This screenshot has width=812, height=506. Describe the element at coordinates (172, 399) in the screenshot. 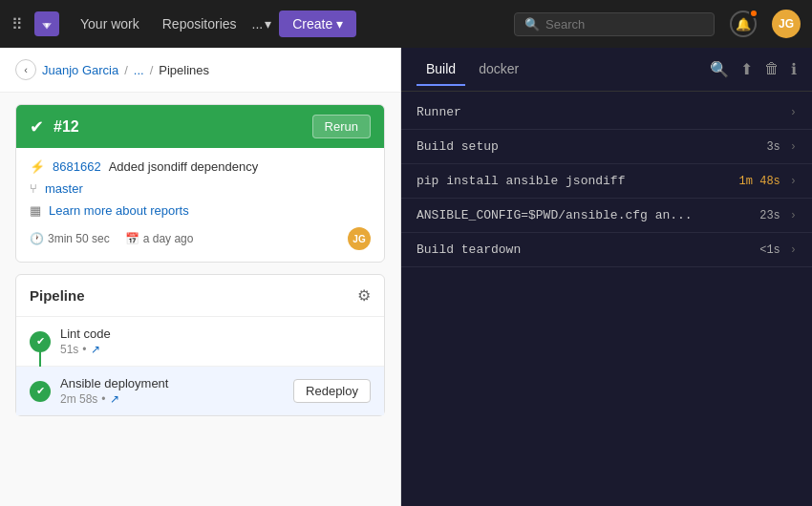

I see `step-2-meta: 2m 58s • ↗` at that location.